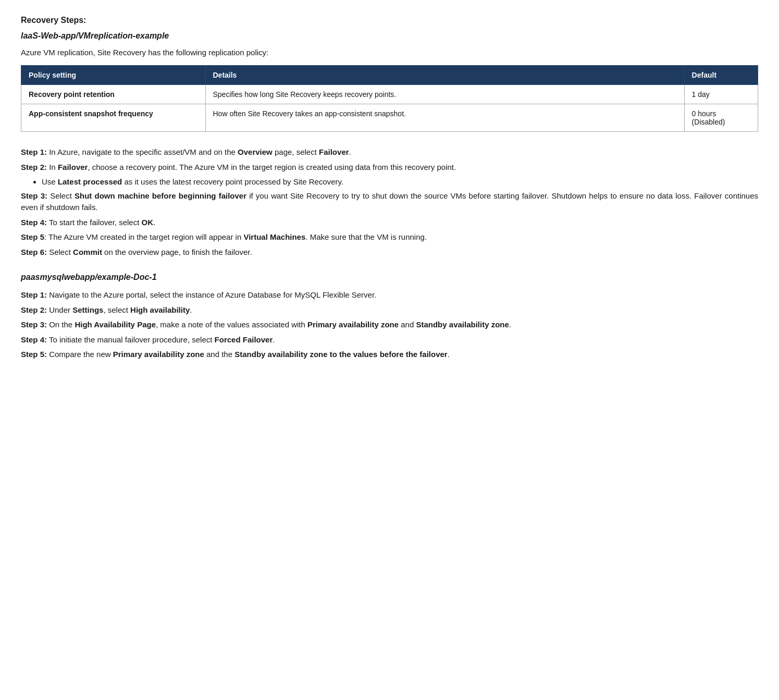  I want to click on s2-step3-line: Step 3: On the High Availability Page, m…, so click(390, 325).